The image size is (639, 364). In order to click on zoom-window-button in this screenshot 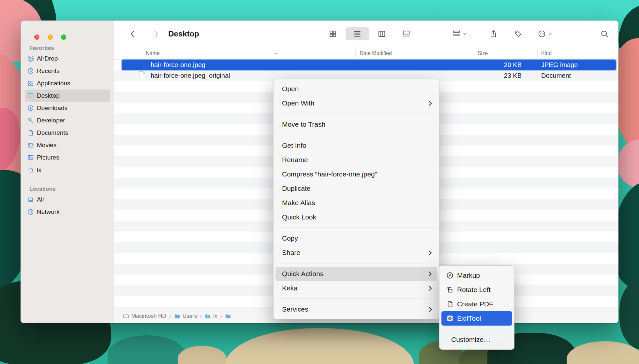, I will do `click(64, 37)`.